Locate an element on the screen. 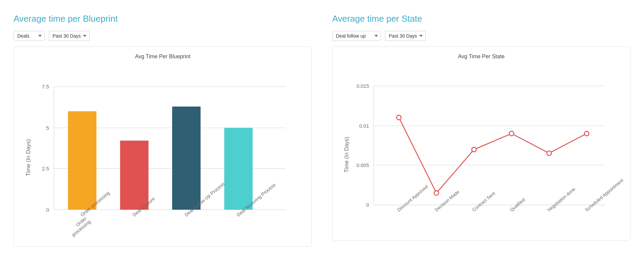 The height and width of the screenshot is (271, 644). line-label-6: Scheduled Appointment is located at coordinates (604, 195).